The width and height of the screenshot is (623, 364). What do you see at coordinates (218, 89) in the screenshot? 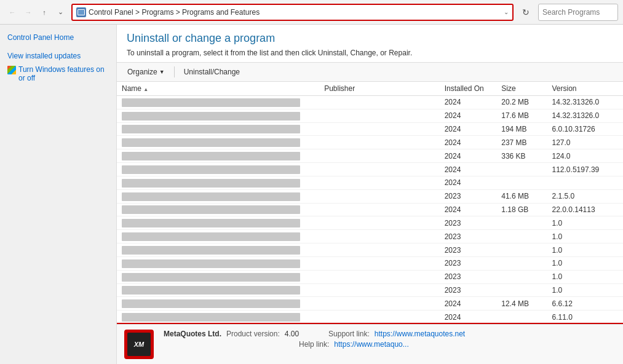
I see `col-header-name: Name ▲` at bounding box center [218, 89].